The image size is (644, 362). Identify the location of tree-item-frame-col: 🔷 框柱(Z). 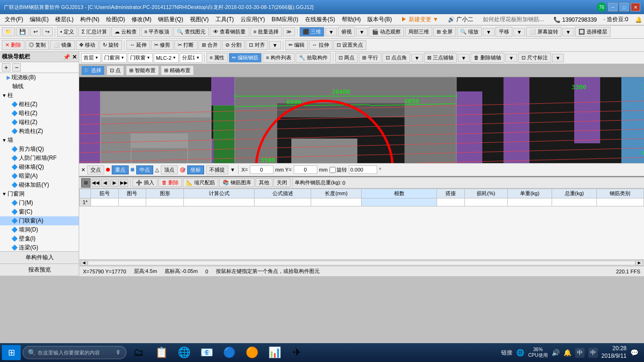
(40, 105).